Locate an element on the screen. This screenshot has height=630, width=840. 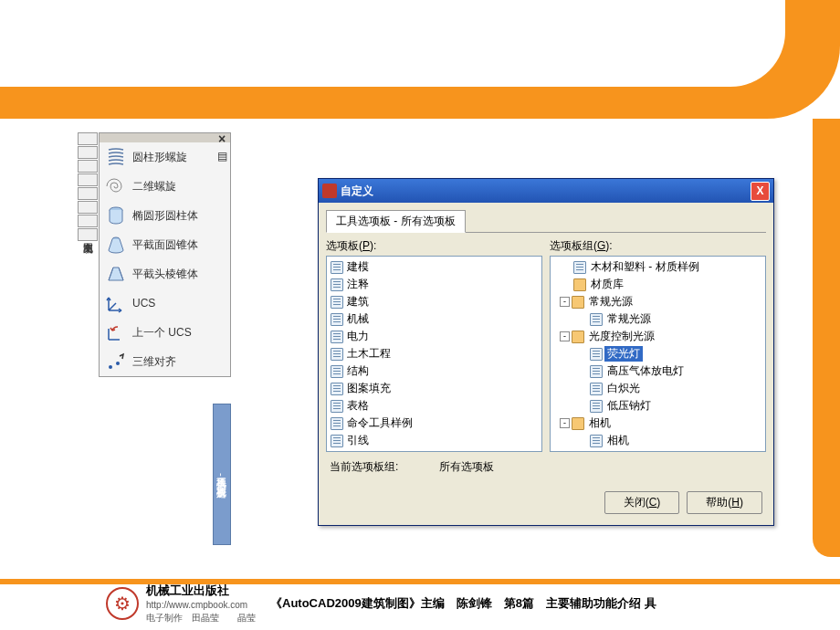
palette-tool-item: UCS is located at coordinates (164, 303).